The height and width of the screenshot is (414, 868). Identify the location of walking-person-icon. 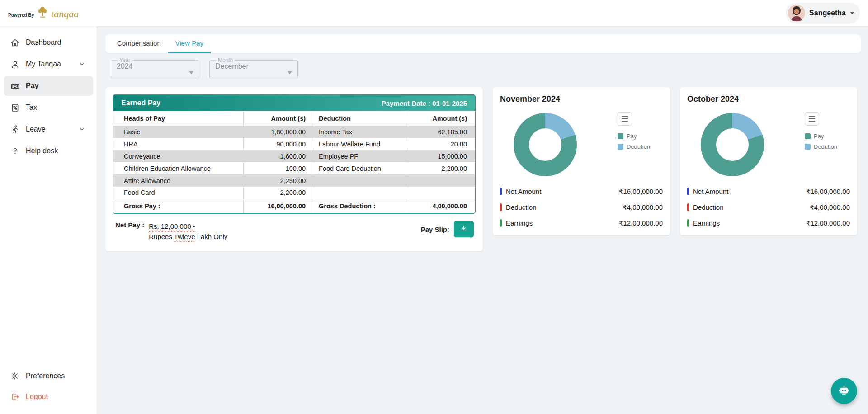
(15, 129).